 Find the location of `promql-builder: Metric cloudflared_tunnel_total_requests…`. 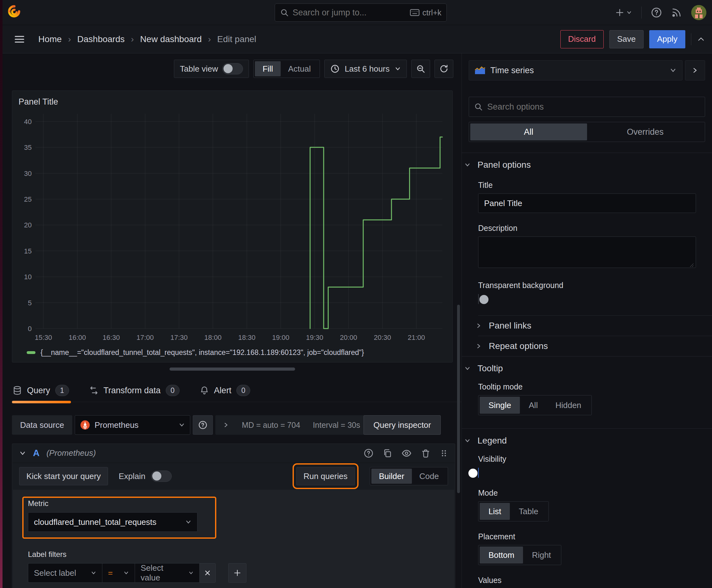

promql-builder: Metric cloudflared_tunnel_total_requests… is located at coordinates (234, 539).